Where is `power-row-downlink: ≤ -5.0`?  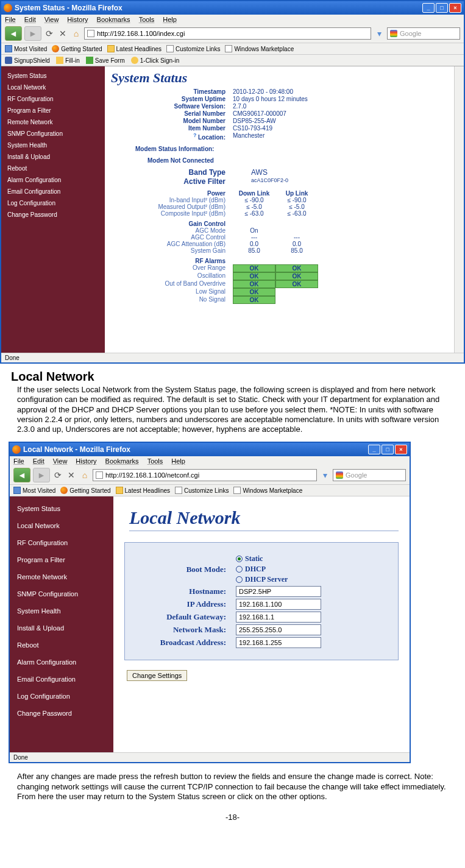 power-row-downlink: ≤ -5.0 is located at coordinates (254, 207).